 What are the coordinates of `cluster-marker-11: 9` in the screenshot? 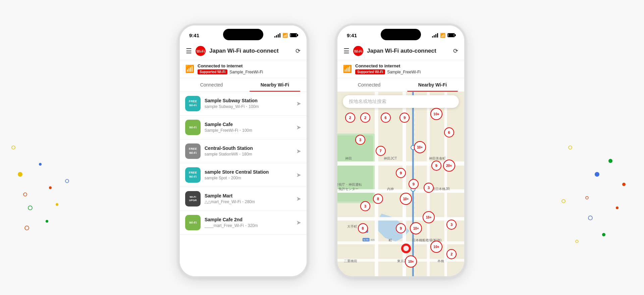 It's located at (414, 184).